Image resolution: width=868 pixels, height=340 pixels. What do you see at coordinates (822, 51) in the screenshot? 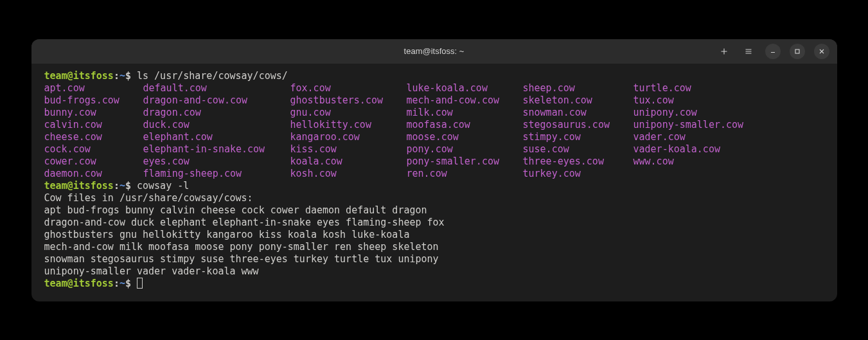
I see `close-icon` at bounding box center [822, 51].